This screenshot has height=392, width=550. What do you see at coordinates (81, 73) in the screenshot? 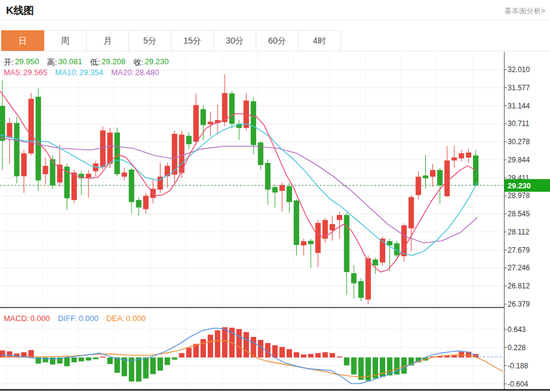
I see `ma-legend: MA5:29.565 MA10:29.354 MA20:28.480` at bounding box center [81, 73].